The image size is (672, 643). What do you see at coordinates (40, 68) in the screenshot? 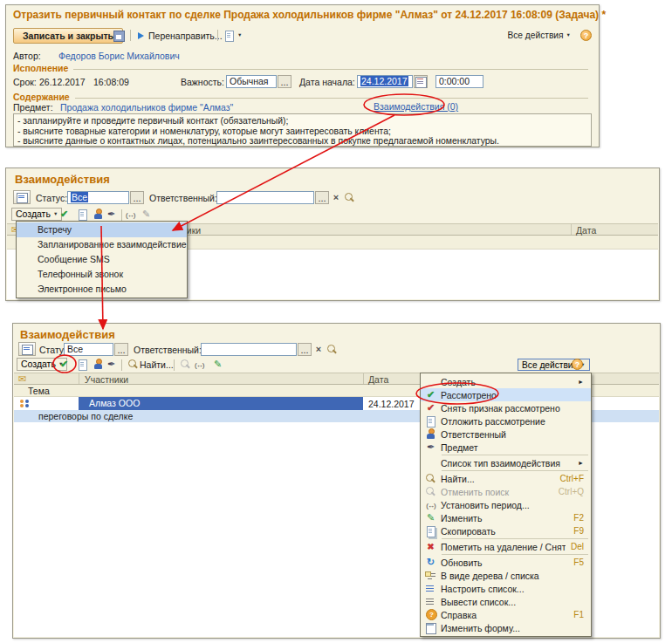
I see `section-execution-label: Исполнение` at bounding box center [40, 68].